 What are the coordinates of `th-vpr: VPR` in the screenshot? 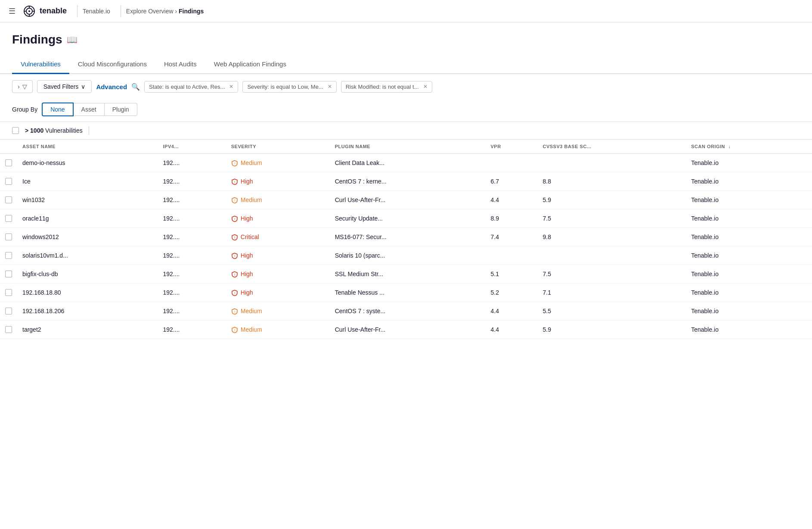 It's located at (511, 146).